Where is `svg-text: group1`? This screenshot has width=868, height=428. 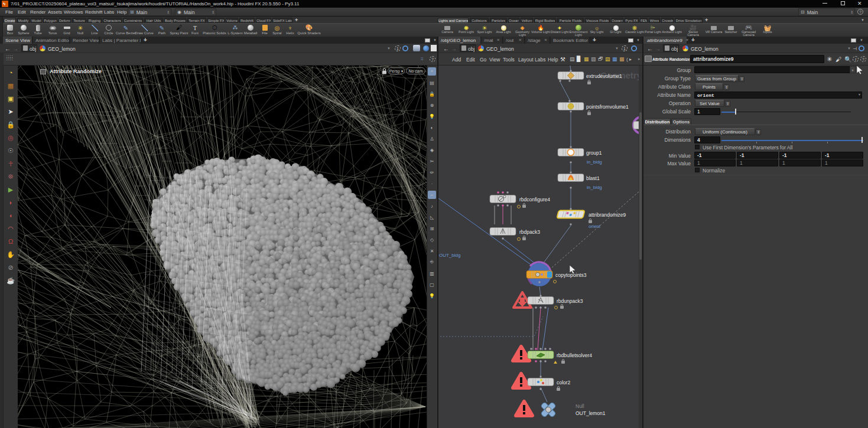 svg-text: group1 is located at coordinates (594, 153).